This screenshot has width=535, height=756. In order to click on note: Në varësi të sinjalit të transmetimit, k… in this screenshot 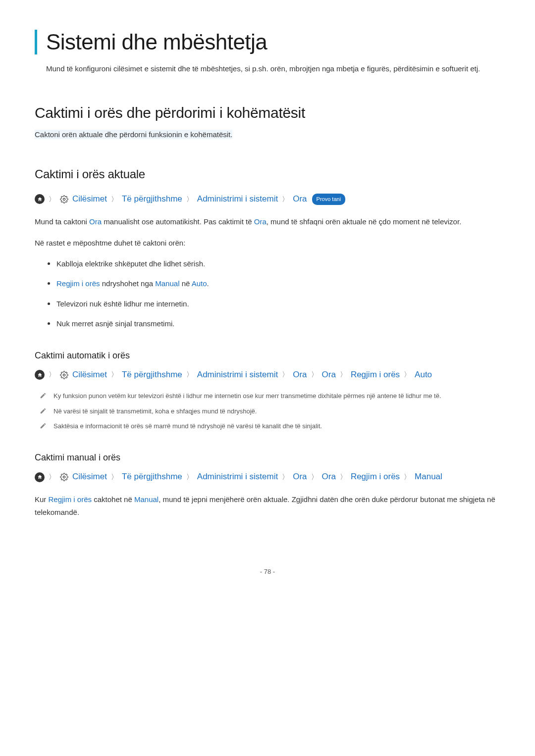, I will do `click(270, 412)`.